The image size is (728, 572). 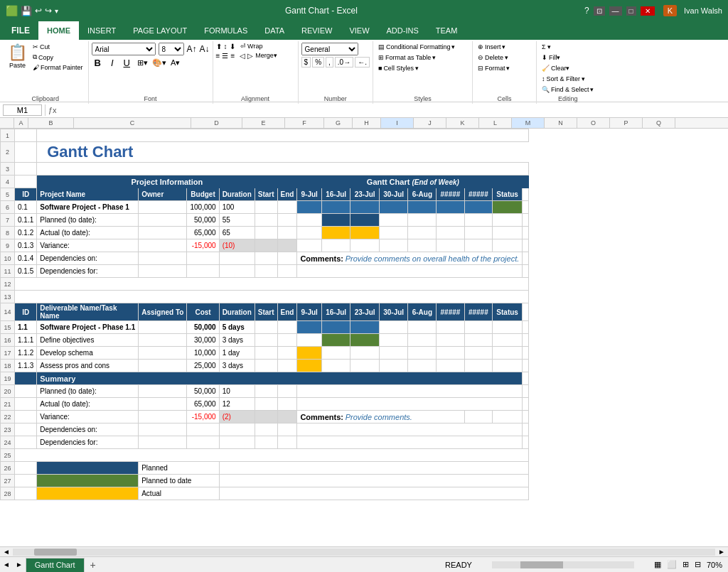 What do you see at coordinates (237, 353) in the screenshot?
I see `cell-duration: 1 day` at bounding box center [237, 353].